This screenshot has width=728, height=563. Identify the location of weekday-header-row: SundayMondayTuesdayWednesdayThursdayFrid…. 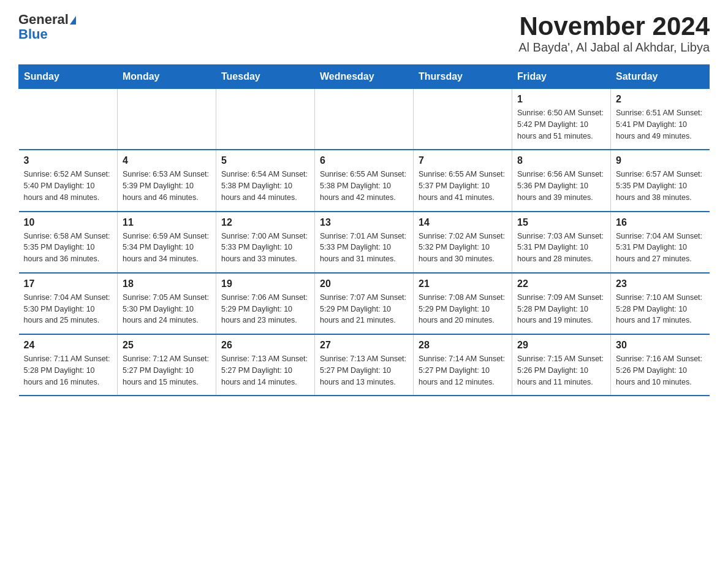
(364, 77).